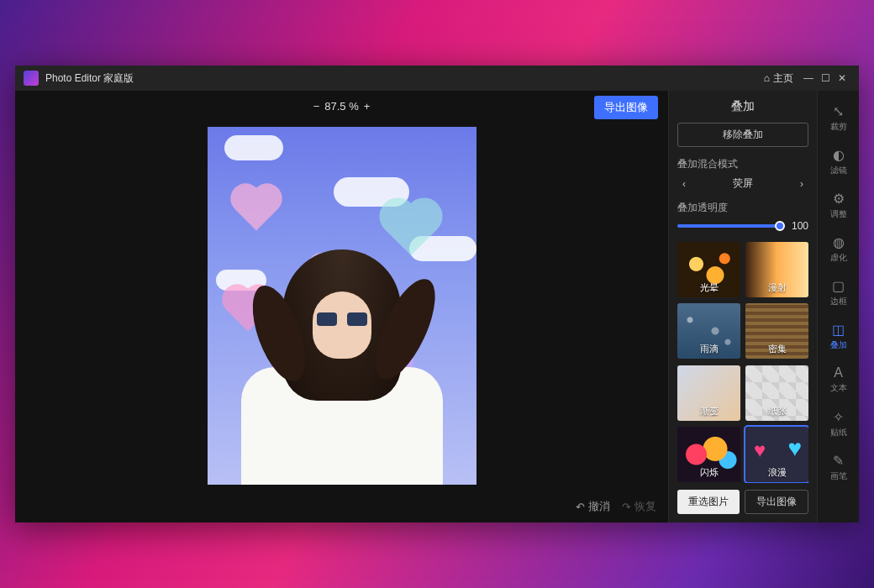  Describe the element at coordinates (839, 336) in the screenshot. I see `rail-item-叠加: ◫叠加` at that location.